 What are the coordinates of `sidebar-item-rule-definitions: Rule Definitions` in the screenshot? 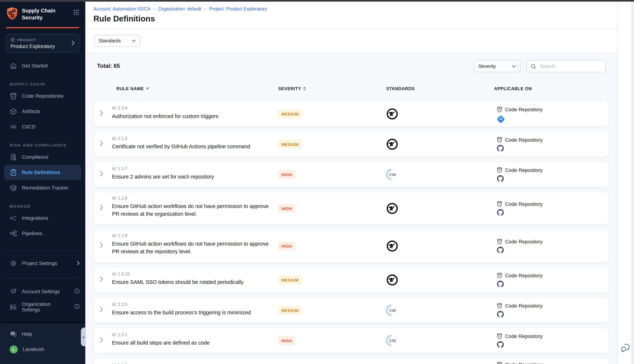 It's located at (43, 172).